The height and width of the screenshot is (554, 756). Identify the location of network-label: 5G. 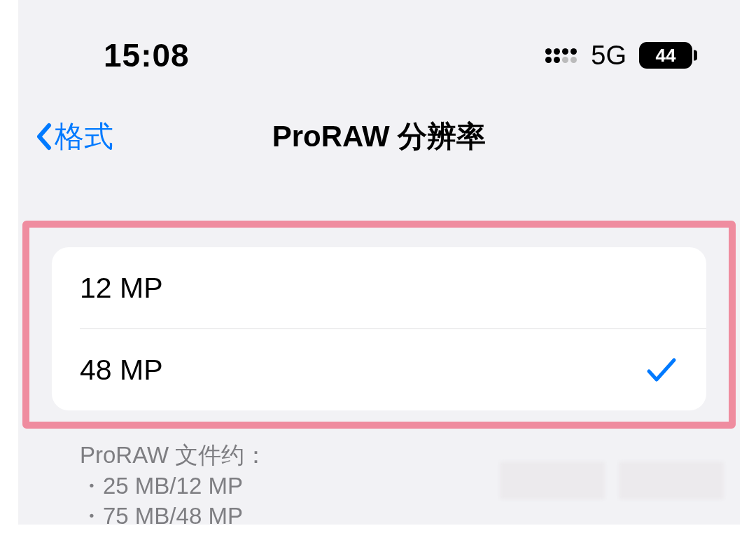
(609, 56).